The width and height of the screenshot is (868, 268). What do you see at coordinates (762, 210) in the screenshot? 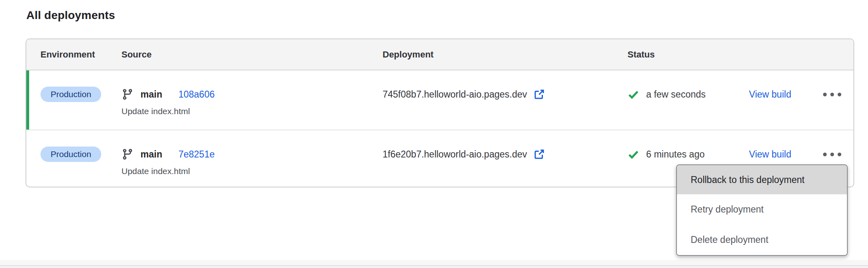
I see `menu-item-retry: Retry deployment` at bounding box center [762, 210].